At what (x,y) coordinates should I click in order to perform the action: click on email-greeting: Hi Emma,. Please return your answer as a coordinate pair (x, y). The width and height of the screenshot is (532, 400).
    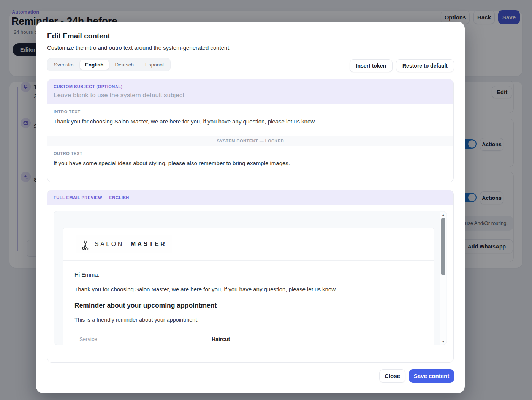
    Looking at the image, I should click on (249, 274).